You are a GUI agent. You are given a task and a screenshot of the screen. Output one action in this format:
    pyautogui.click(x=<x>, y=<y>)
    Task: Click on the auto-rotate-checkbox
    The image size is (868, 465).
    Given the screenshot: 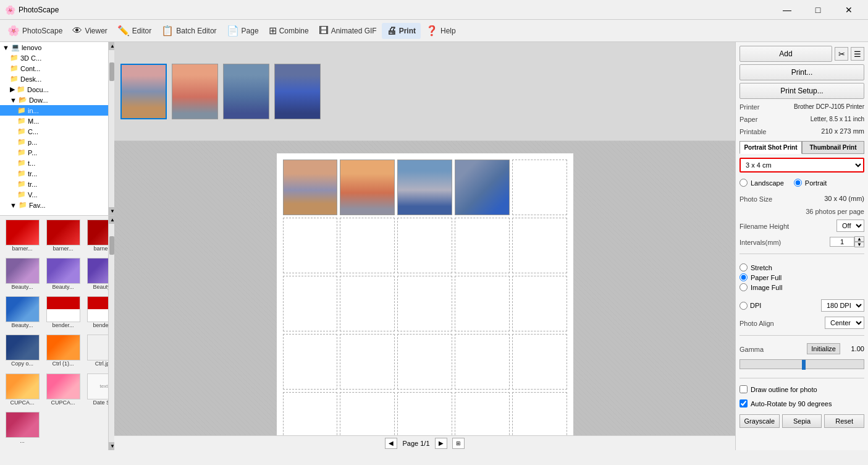 What is the action you would take?
    pyautogui.click(x=744, y=403)
    